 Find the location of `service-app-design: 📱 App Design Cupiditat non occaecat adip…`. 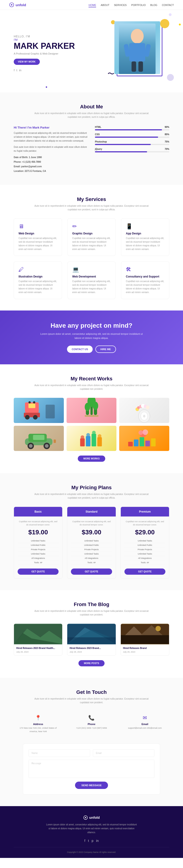

service-app-design: 📱 App Design Cupiditat non occaecat adip… is located at coordinates (145, 237).